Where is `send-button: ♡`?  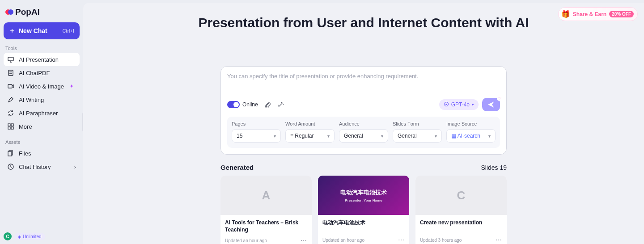 send-button: ♡ is located at coordinates (491, 105).